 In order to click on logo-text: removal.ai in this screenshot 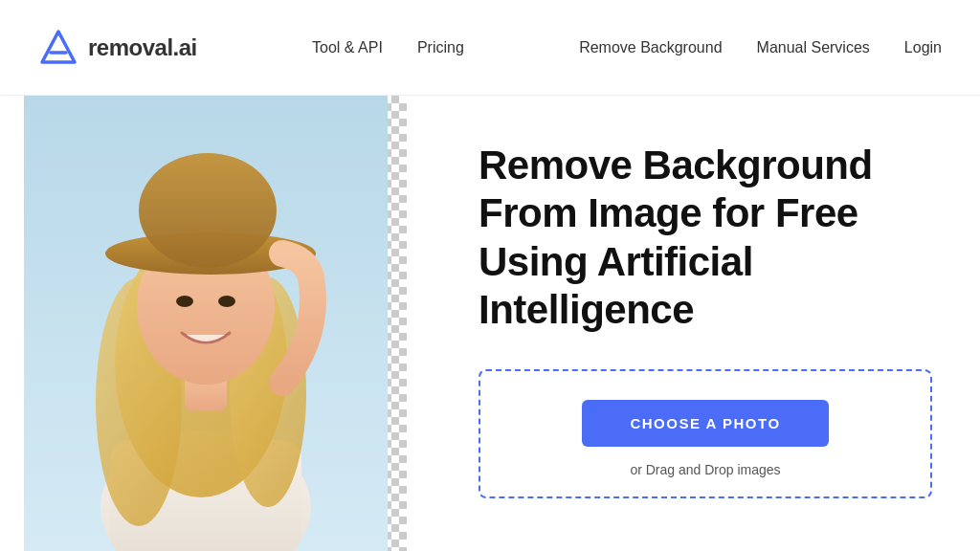, I will do `click(143, 48)`.